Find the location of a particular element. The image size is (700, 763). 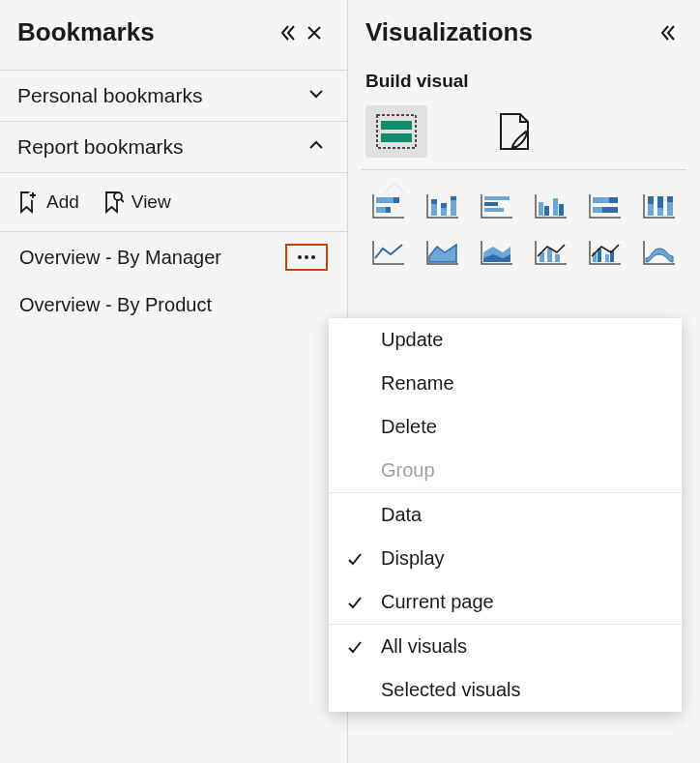

menu-current-page: Current page is located at coordinates (505, 602).